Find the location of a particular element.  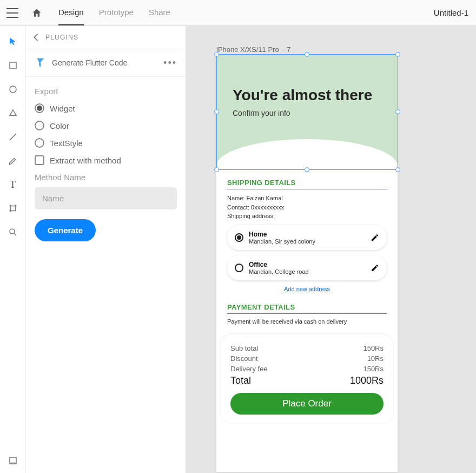

export-option-color: Color is located at coordinates (106, 126).